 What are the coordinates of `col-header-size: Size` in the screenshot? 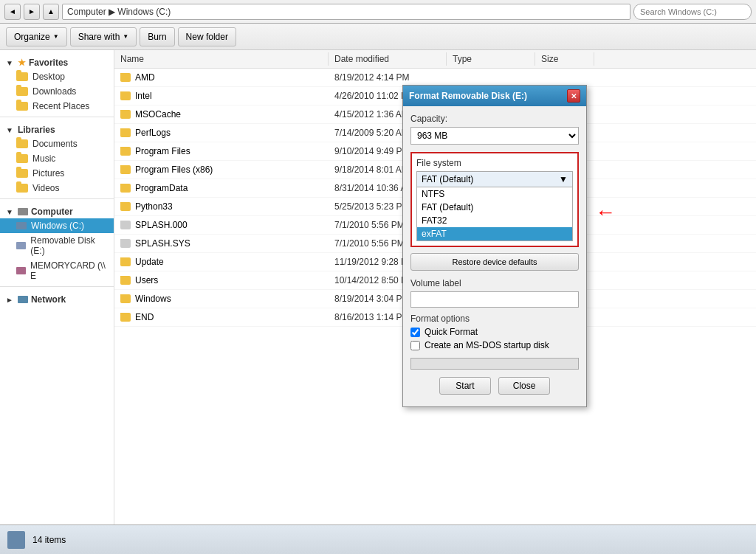 It's located at (565, 59).